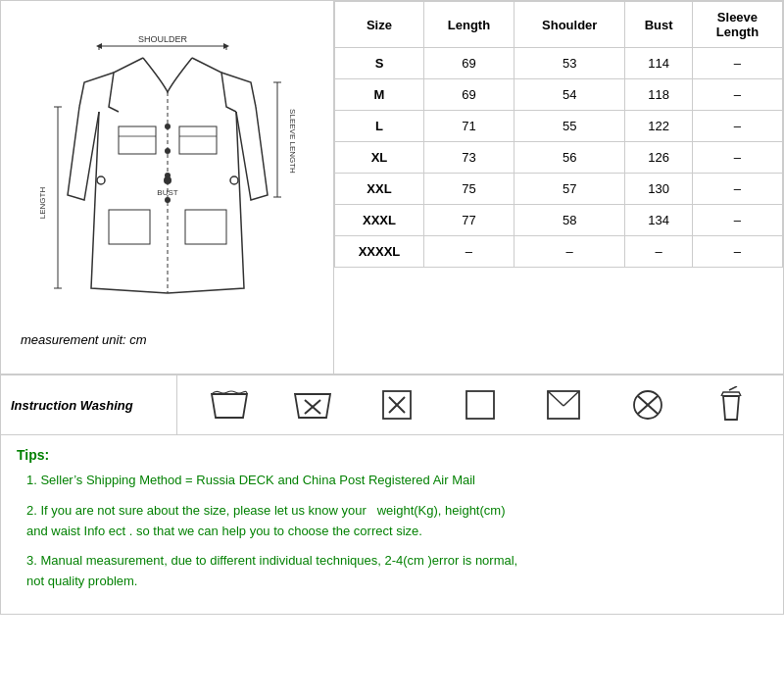 This screenshot has height=700, width=784. What do you see at coordinates (168, 175) in the screenshot?
I see `jacket-diagram: SHOULDER` at bounding box center [168, 175].